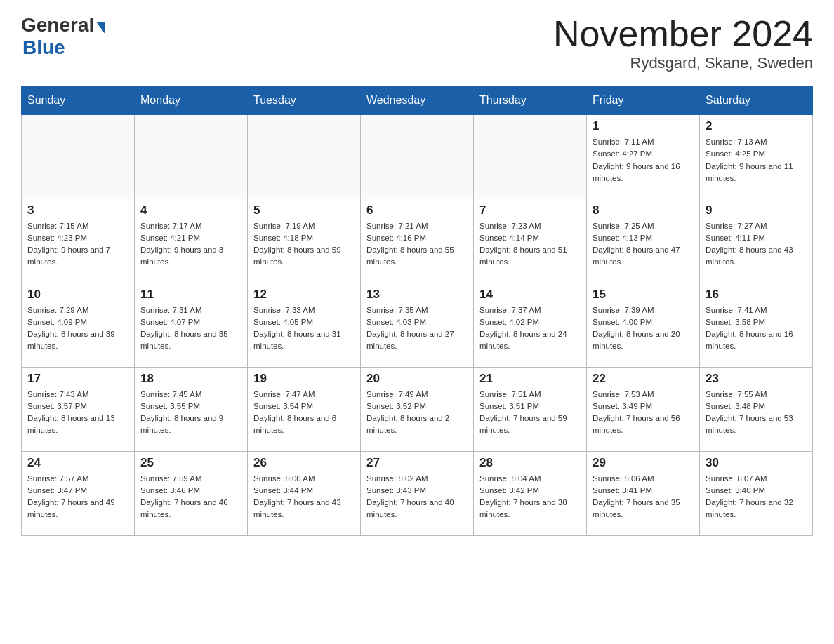  What do you see at coordinates (417, 43) in the screenshot?
I see `page-header: General Blue November 2024 Rydsgard, Ska…` at bounding box center [417, 43].